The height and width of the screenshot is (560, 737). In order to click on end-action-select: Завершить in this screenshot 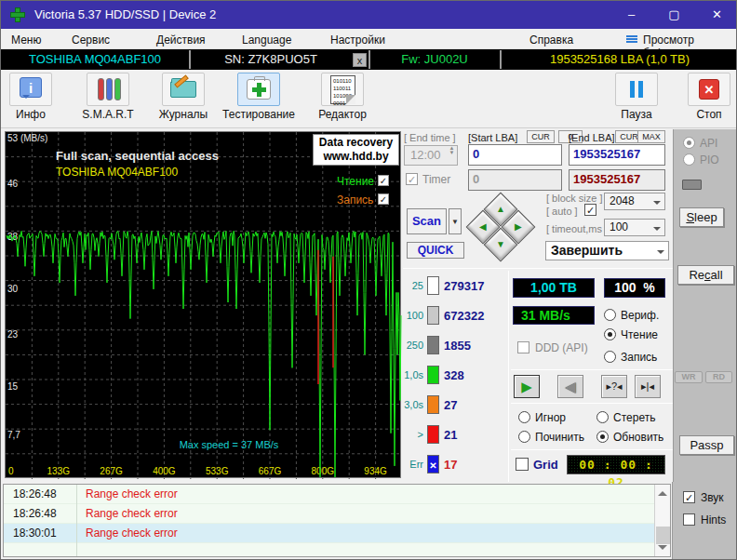, I will do `click(607, 251)`.